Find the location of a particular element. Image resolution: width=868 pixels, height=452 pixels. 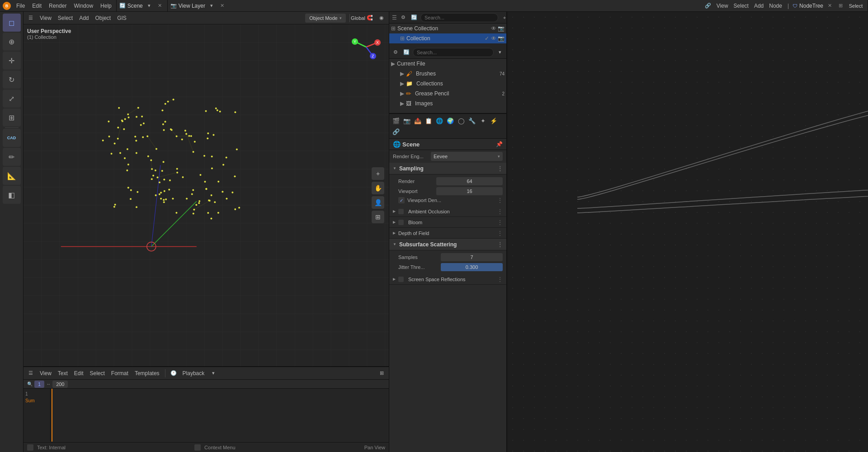

tl-playback: Playback is located at coordinates (193, 373).